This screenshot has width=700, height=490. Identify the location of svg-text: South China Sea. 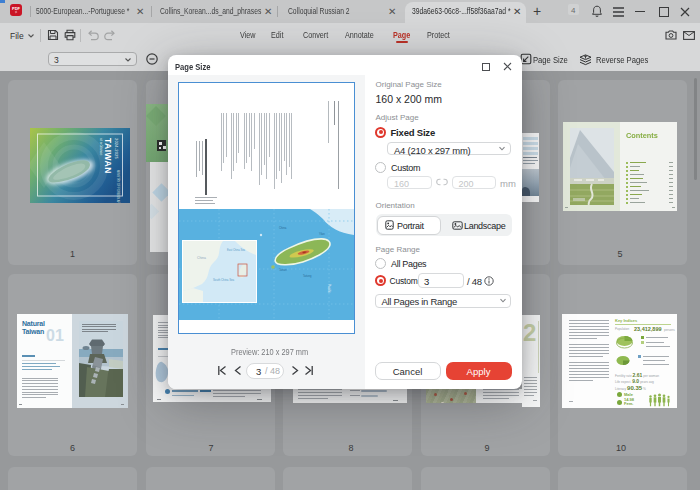
(224, 280).